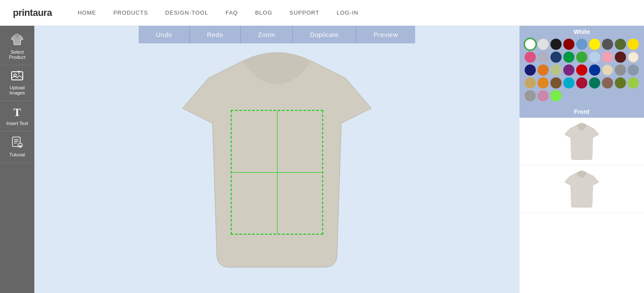 The height and width of the screenshot is (293, 644). Describe the element at coordinates (582, 32) in the screenshot. I see `color-section-title: White` at that location.